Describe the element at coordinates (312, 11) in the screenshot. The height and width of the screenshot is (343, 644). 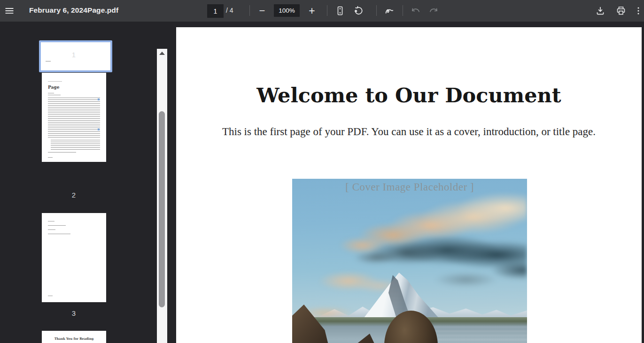
I see `zoom-in-button: +` at that location.